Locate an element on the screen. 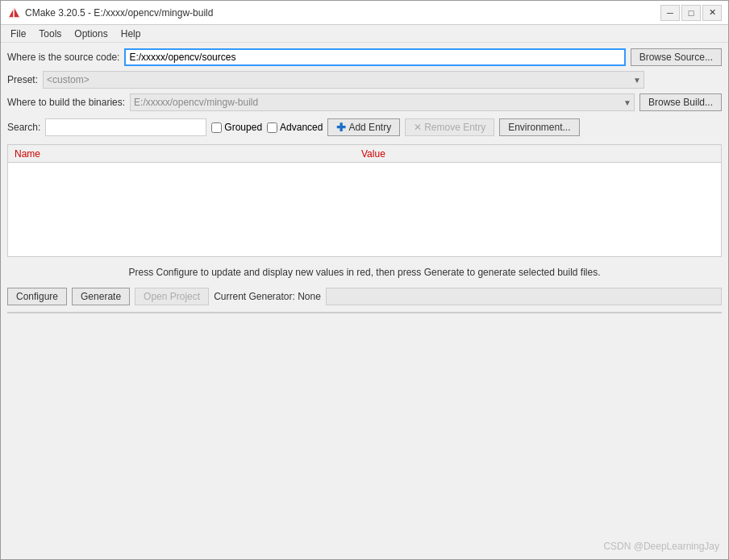 The image size is (729, 560). preset-select: <custom> is located at coordinates (344, 80).